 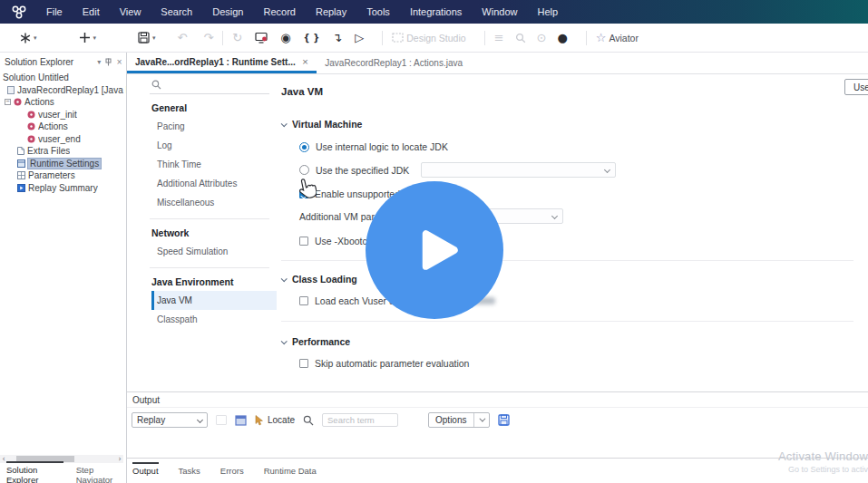 I want to click on check-row-unsupported-java: Enable unsupported Java versions, so click(x=568, y=194).